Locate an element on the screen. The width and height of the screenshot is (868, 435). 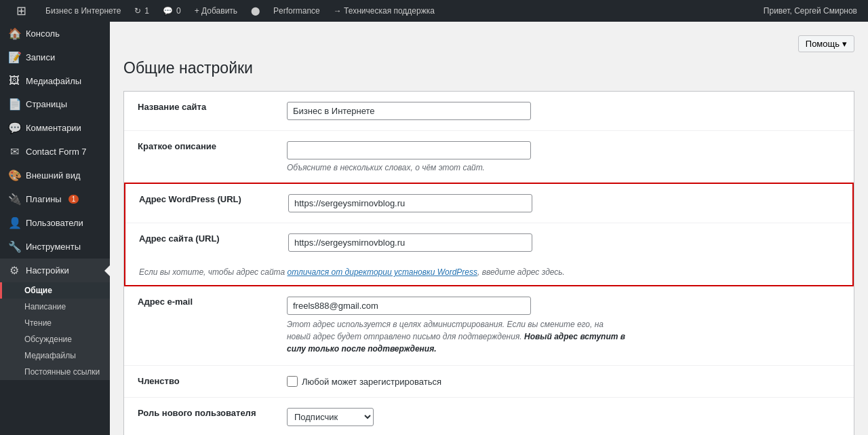
submenu-item-discussion: Обсуждение is located at coordinates (55, 339).